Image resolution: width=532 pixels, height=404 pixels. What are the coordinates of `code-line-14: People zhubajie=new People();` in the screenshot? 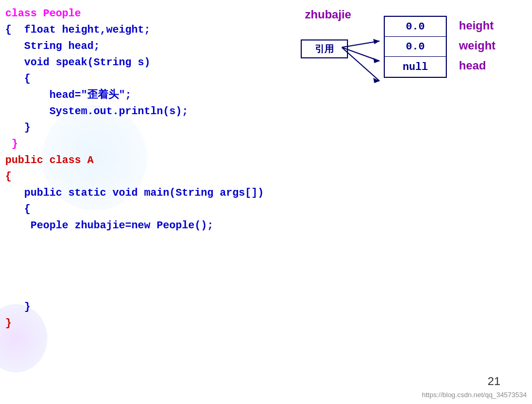 It's located at (135, 225).